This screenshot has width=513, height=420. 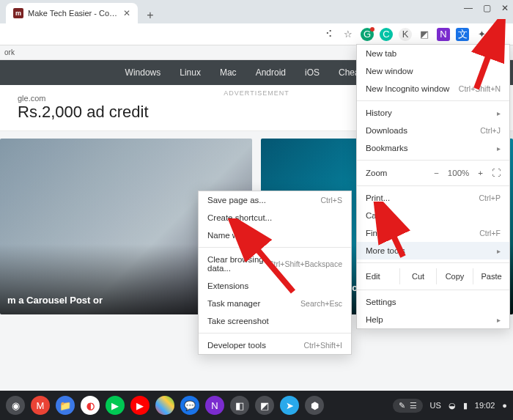 What do you see at coordinates (468, 8) in the screenshot?
I see `minimize-button: —` at bounding box center [468, 8].